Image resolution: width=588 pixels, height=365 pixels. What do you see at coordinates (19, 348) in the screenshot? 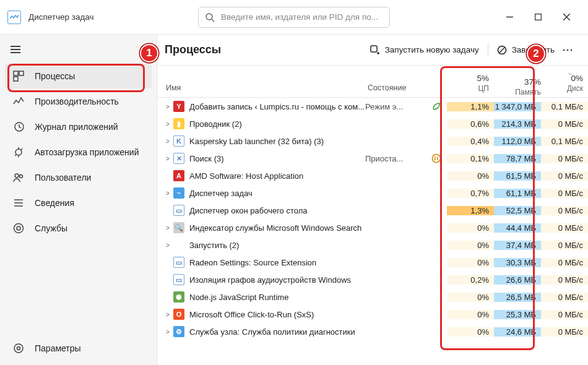
I see `gear-icon` at bounding box center [19, 348].